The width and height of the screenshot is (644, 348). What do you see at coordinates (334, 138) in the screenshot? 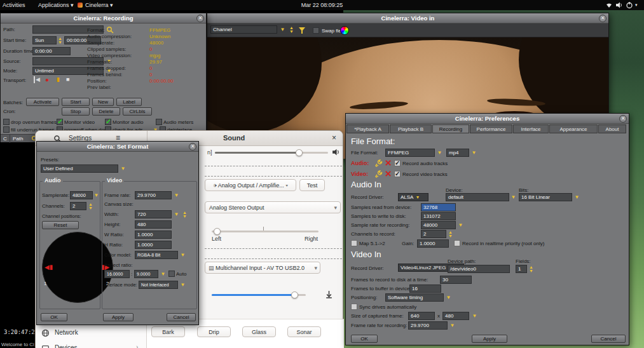
I see `settings-close-icon: ×` at bounding box center [334, 138].